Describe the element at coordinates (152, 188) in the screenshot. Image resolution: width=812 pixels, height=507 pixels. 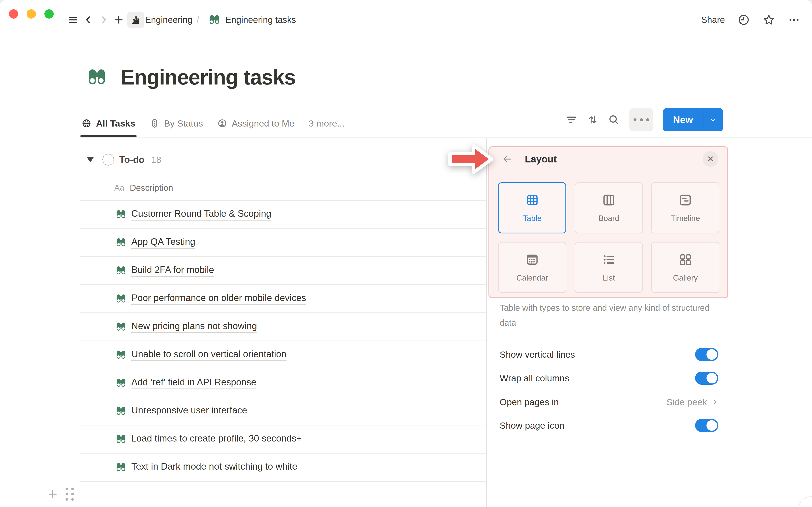
I see `column-label: Description` at that location.